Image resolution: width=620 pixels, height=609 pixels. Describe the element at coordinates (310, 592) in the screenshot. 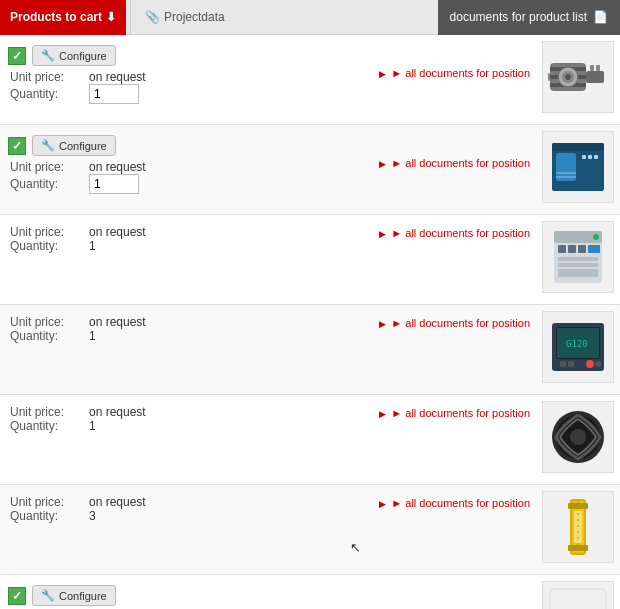

I see `product-row: 🔧 Configure ► all documents for position…` at that location.